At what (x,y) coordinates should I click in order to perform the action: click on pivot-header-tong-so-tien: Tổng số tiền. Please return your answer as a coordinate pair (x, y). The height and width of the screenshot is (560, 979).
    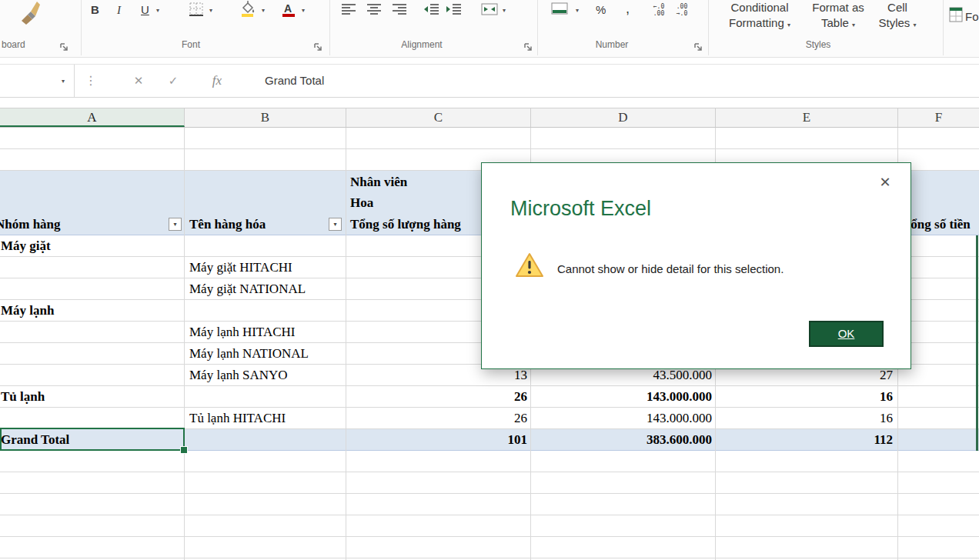
    Looking at the image, I should click on (936, 225).